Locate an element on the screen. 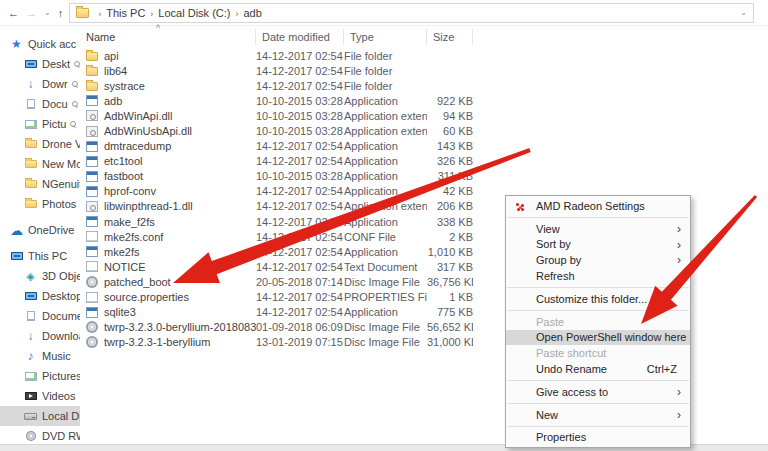  file-name-cell: lib64 is located at coordinates (168, 71).